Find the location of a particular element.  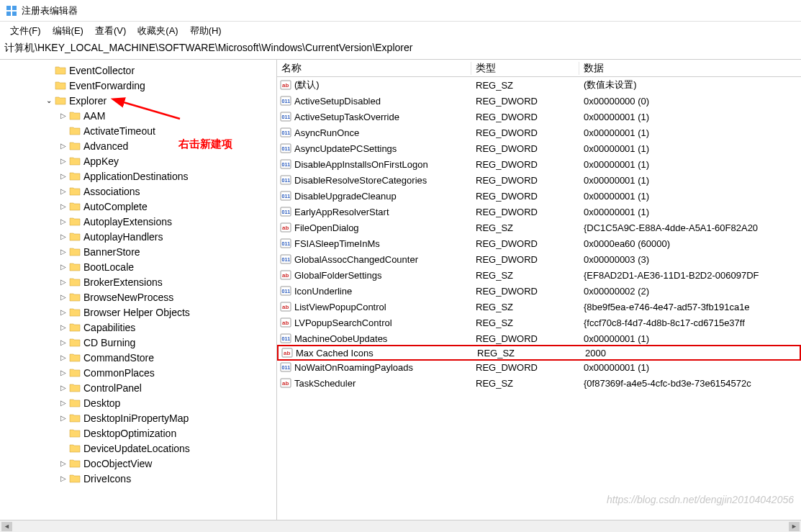

tree-item: ▷AutoComplete is located at coordinates (138, 206).